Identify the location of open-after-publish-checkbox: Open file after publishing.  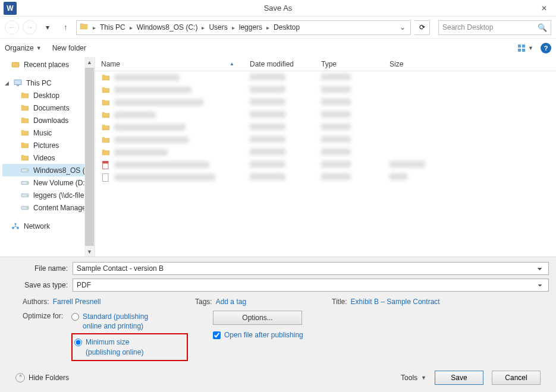
(278, 335).